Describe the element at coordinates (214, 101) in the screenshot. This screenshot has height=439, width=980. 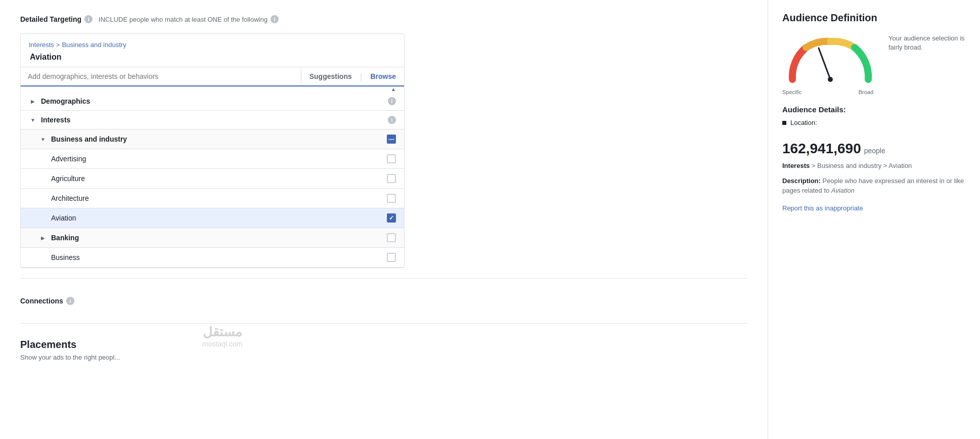
I see `item-label-demographics: Demographics` at that location.